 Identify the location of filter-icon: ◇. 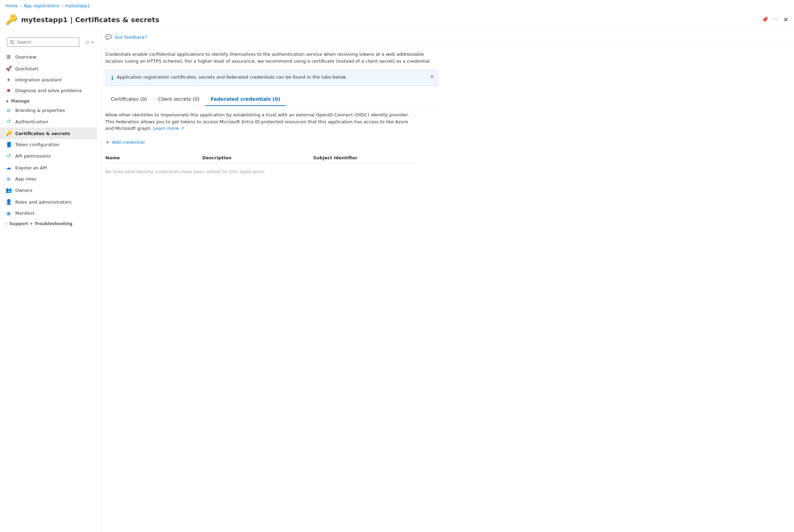
(87, 42).